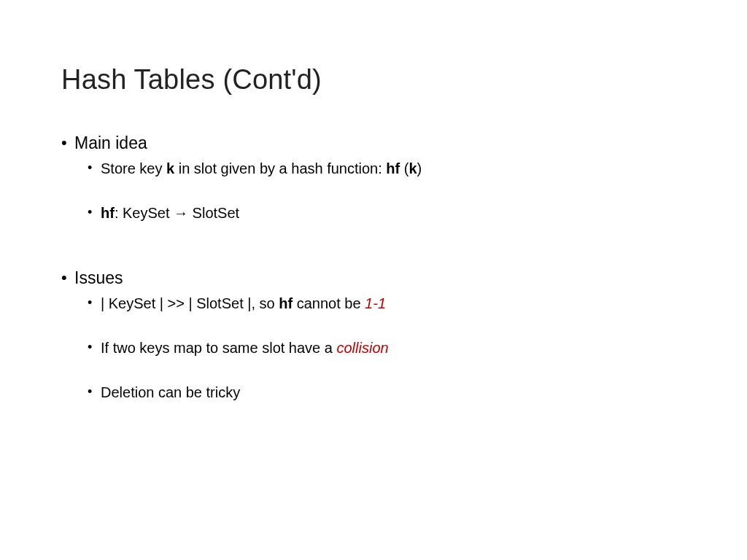 This screenshot has width=747, height=560. I want to click on text: If two keys map to same slot have a, so click(219, 348).